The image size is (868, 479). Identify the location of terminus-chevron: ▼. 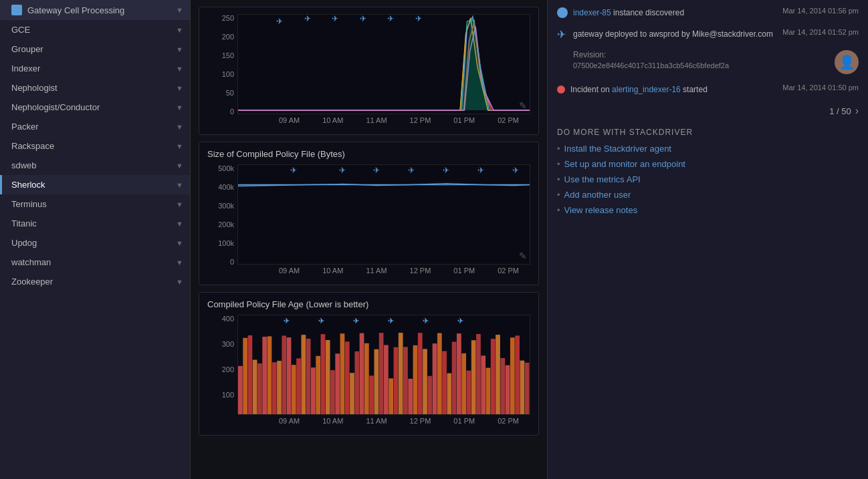
(179, 204).